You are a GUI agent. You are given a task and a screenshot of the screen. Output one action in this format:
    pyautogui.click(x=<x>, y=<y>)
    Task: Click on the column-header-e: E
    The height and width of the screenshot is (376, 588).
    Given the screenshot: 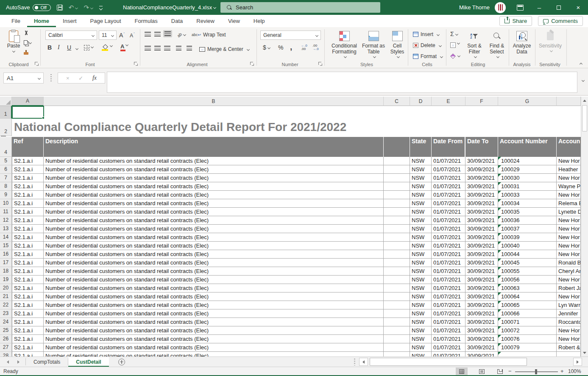 What is the action you would take?
    pyautogui.click(x=449, y=101)
    